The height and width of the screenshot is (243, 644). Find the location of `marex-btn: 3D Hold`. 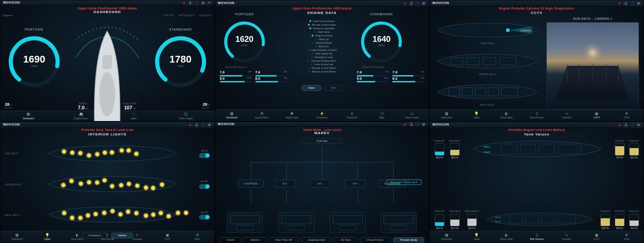

marex-btn: 3D Hold is located at coordinates (346, 240).